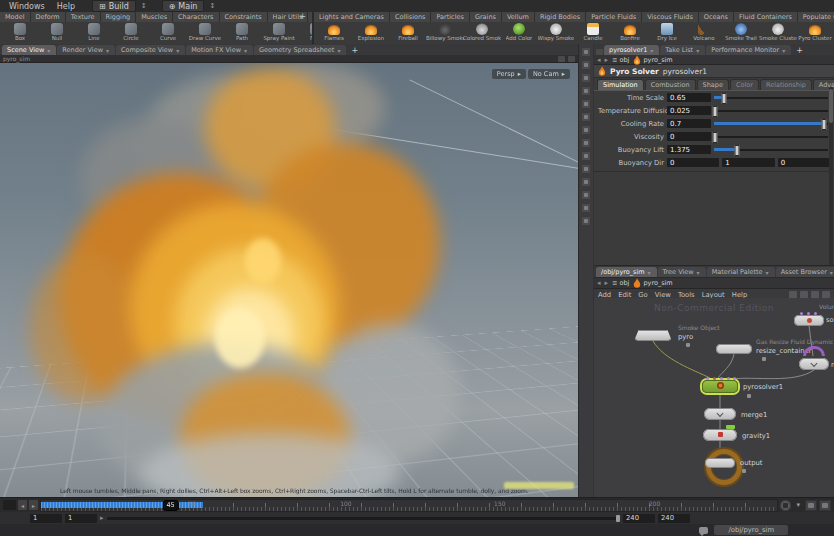  What do you see at coordinates (119, 17) in the screenshot?
I see `shelf-tab: Rigging` at bounding box center [119, 17].